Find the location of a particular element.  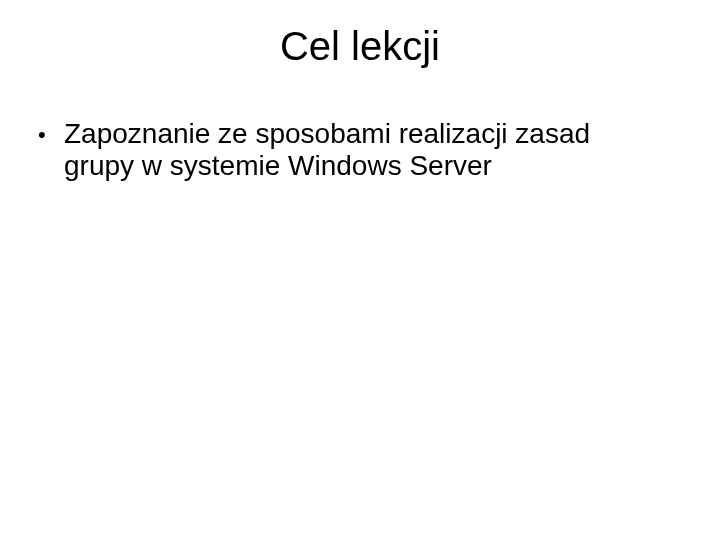

list-item: • Zapoznanie ze sposobami realizacji zas… is located at coordinates (349, 150).